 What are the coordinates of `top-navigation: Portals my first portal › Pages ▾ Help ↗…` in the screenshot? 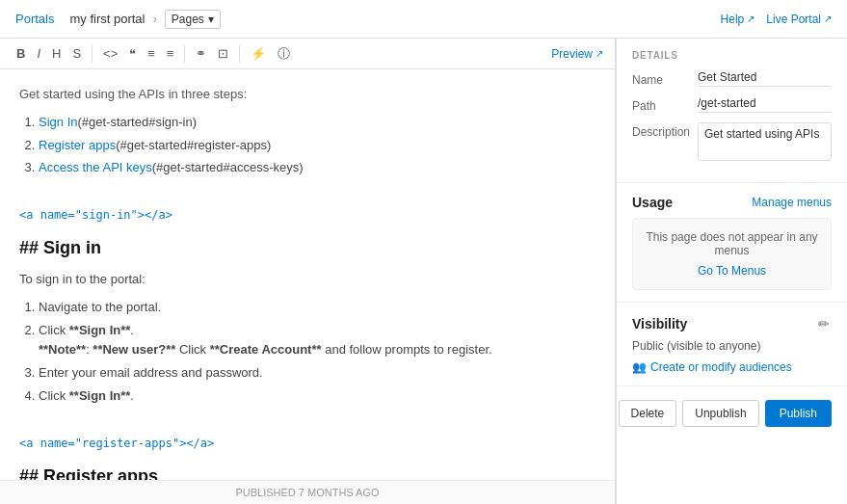 It's located at (424, 19).